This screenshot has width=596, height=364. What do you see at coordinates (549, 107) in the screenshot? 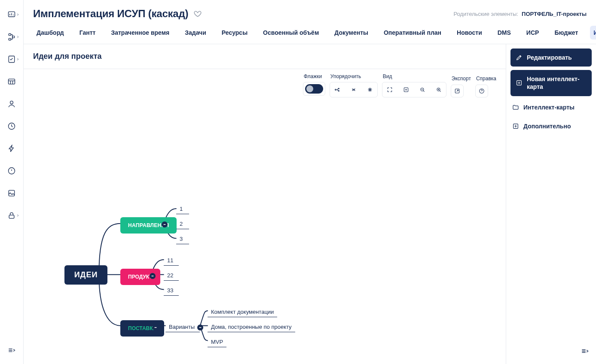
I see `maps-list-label: Интеллект-карты` at bounding box center [549, 107].